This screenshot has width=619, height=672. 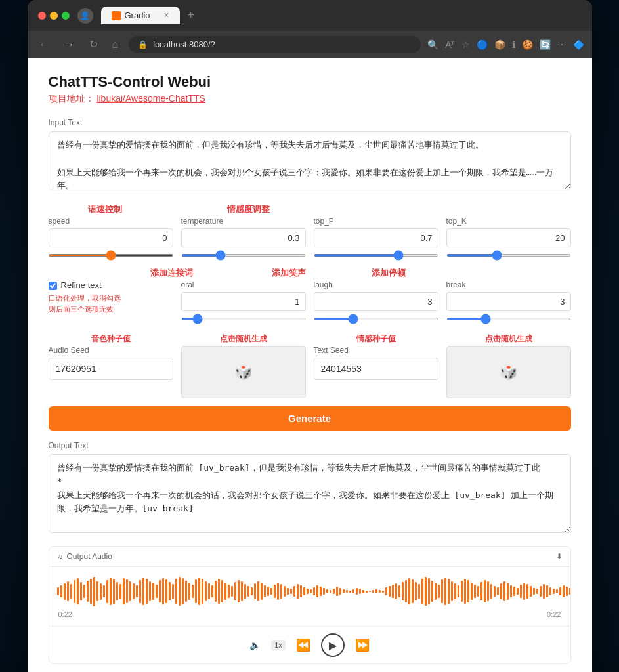 What do you see at coordinates (509, 302) in the screenshot?
I see `break-input` at bounding box center [509, 302].